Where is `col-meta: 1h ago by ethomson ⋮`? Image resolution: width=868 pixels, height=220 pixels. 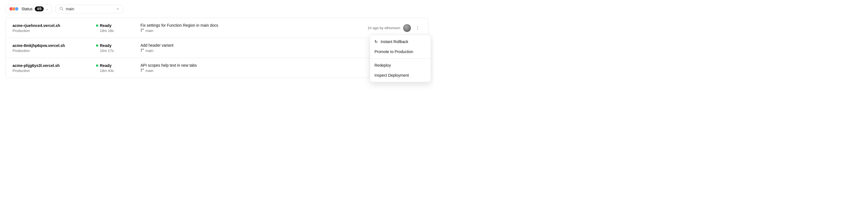
col-meta: 1h ago by ethomson ⋮ is located at coordinates (391, 28).